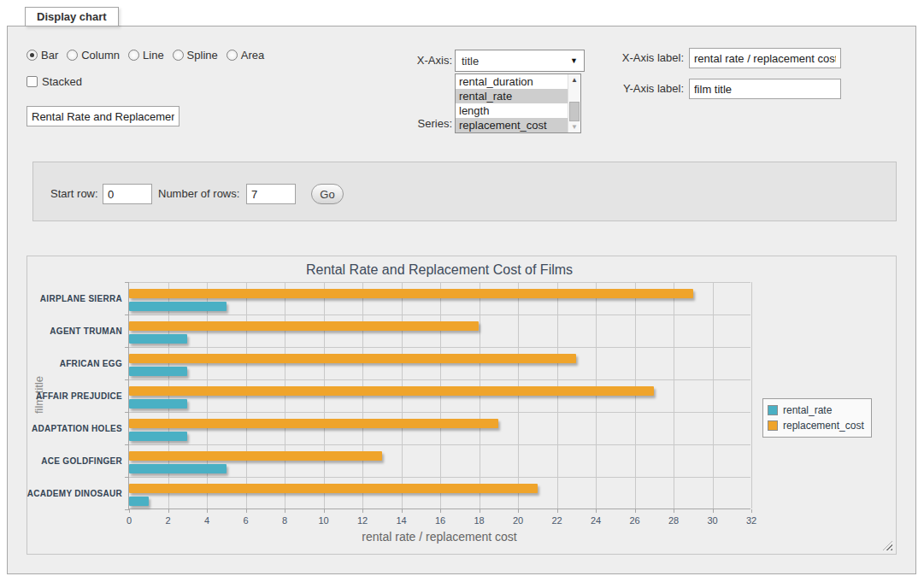  What do you see at coordinates (440, 520) in the screenshot?
I see `x-tick-label: 16` at bounding box center [440, 520].